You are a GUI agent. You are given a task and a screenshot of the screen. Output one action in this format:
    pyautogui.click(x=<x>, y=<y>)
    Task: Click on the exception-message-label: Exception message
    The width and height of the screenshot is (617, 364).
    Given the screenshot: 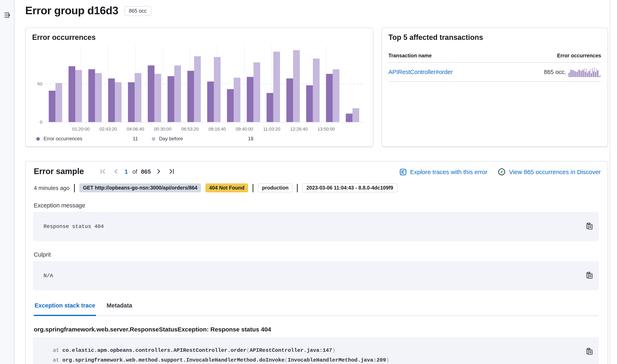 What is the action you would take?
    pyautogui.click(x=59, y=206)
    